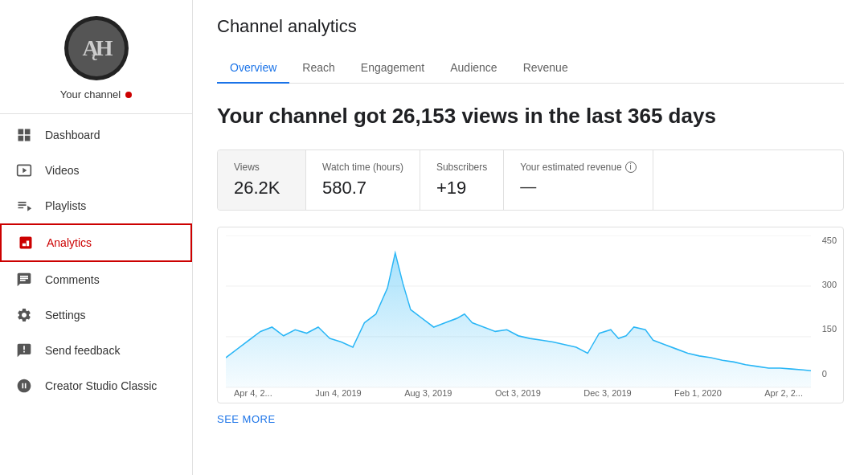  Describe the element at coordinates (631, 167) in the screenshot. I see `revenue-info-icon: i` at that location.